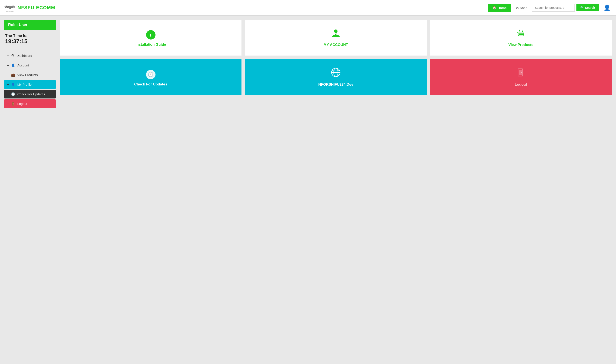 Image resolution: width=616 pixels, height=364 pixels. Describe the element at coordinates (521, 34) in the screenshot. I see `basket-icon` at that location.